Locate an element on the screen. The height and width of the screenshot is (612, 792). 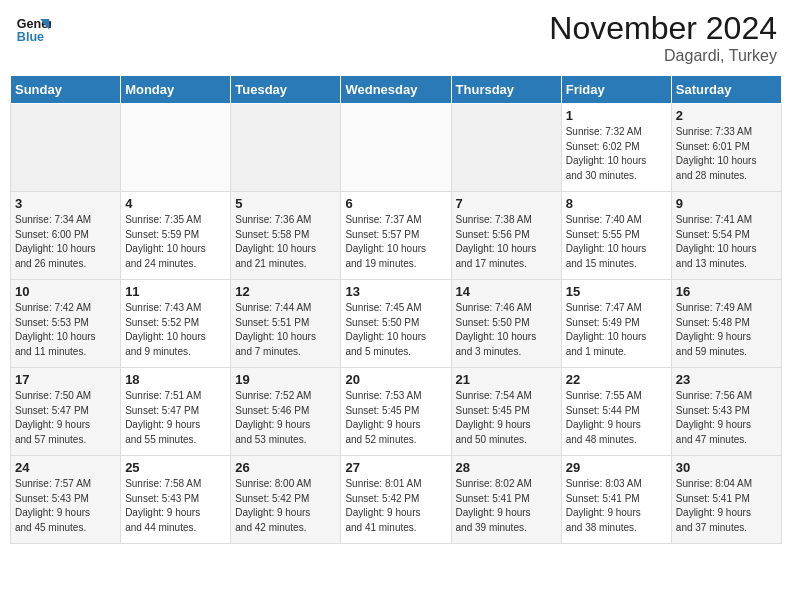
day-number: 13 is located at coordinates (396, 292).